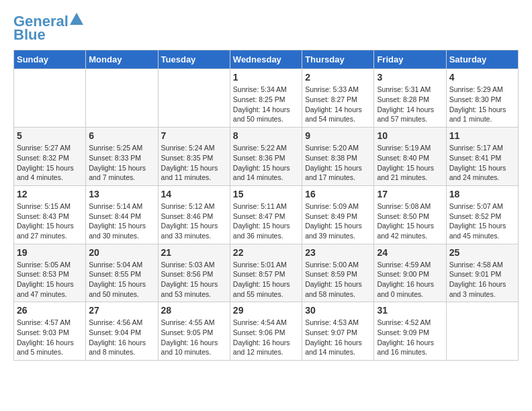  Describe the element at coordinates (122, 222) in the screenshot. I see `day-info: Sunrise: 5:14 AM Sunset: 8:44 PM Dayligh…` at that location.